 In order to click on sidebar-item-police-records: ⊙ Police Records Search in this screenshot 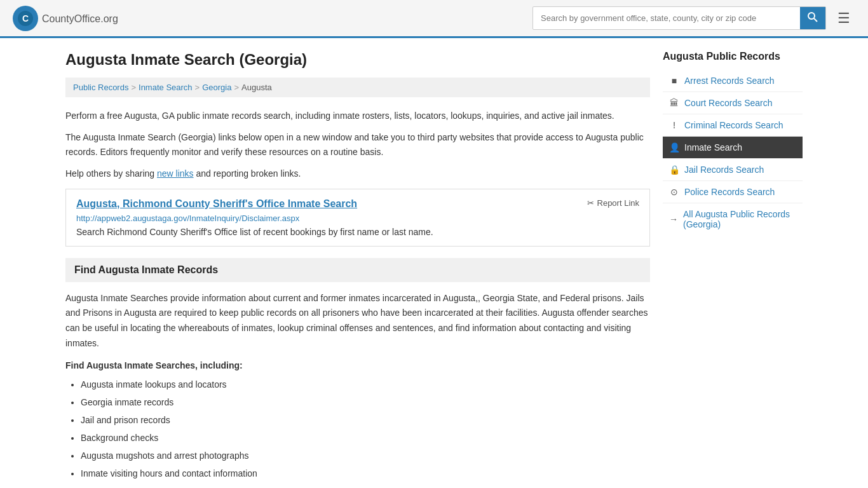, I will do `click(733, 192)`.